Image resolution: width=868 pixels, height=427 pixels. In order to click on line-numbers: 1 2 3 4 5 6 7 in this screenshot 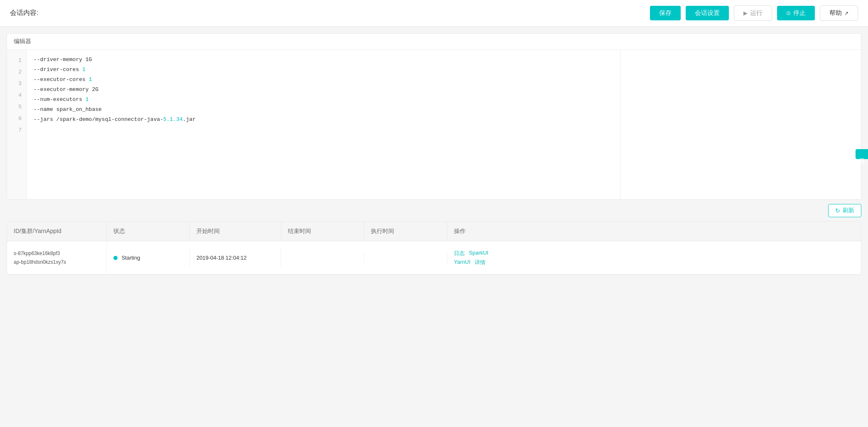, I will do `click(17, 125)`.